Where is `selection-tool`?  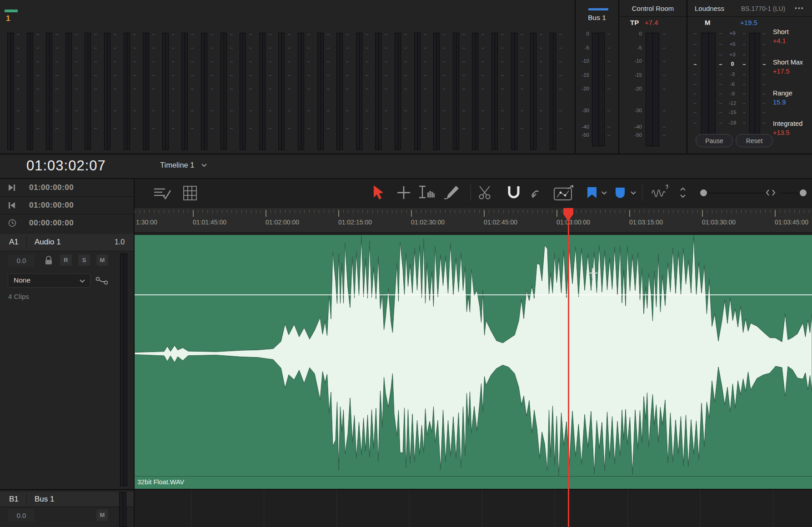 selection-tool is located at coordinates (378, 193).